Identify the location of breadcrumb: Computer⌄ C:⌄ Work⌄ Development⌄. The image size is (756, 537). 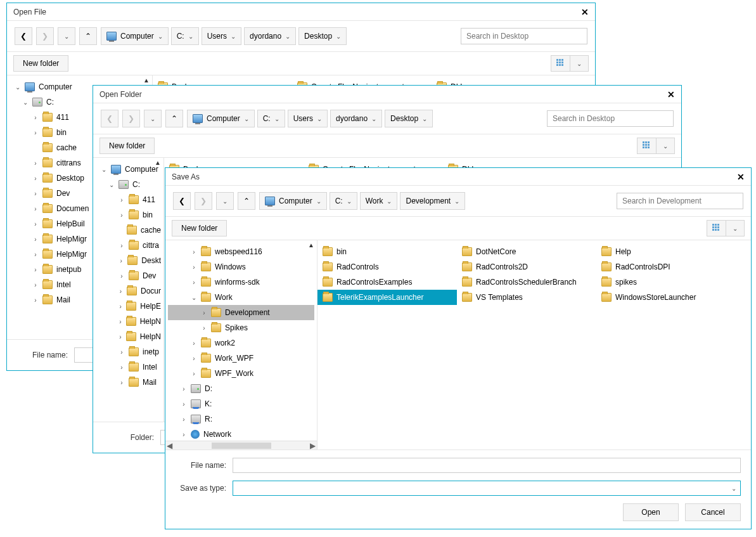
(362, 201).